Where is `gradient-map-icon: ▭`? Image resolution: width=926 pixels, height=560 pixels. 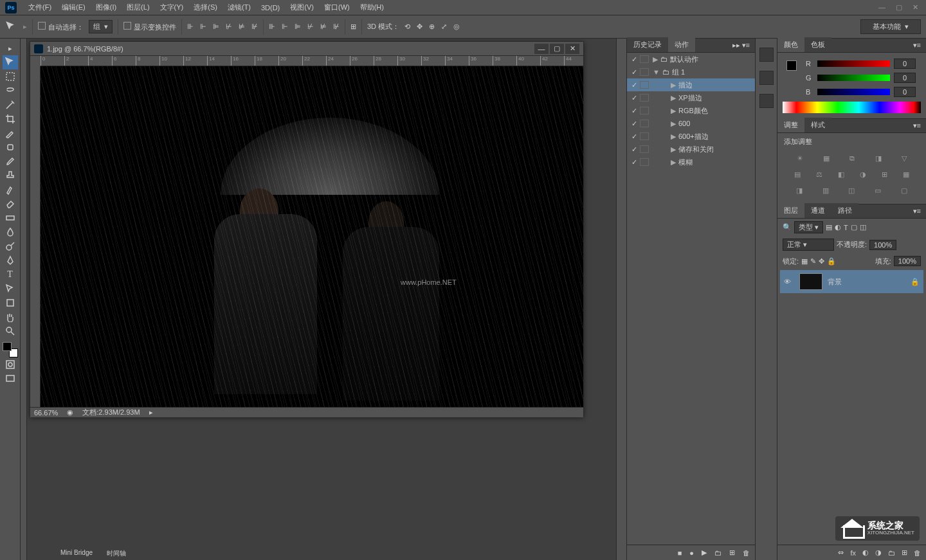 gradient-map-icon: ▭ is located at coordinates (878, 190).